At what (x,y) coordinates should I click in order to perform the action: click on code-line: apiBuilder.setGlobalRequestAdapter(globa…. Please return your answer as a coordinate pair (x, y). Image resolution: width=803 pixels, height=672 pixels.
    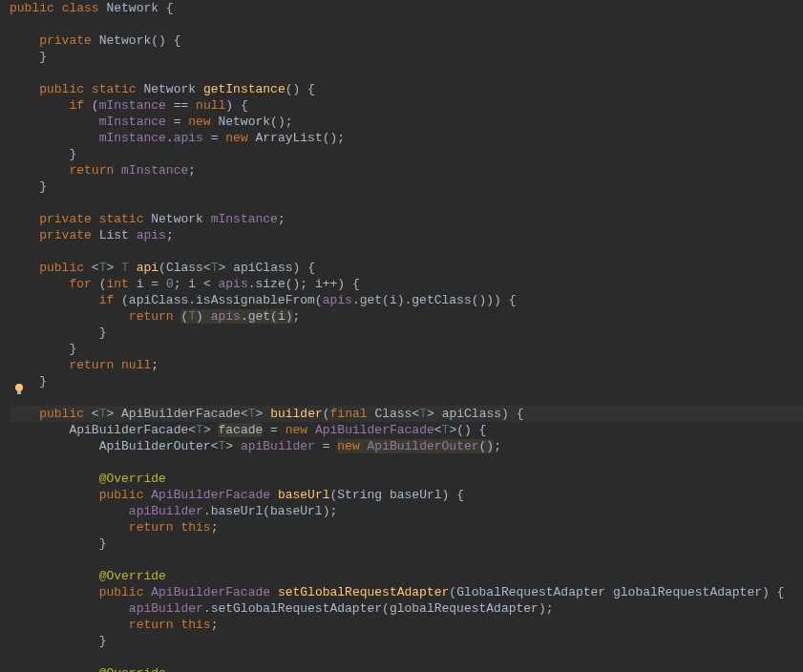
    Looking at the image, I should click on (407, 609).